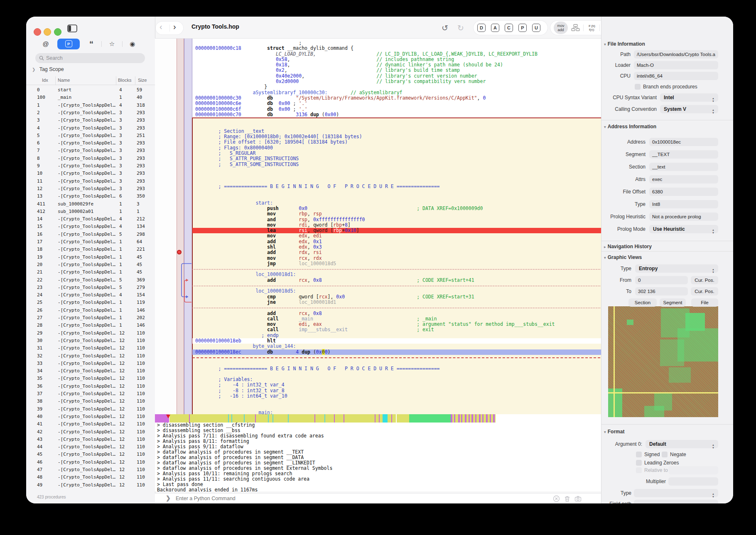 This screenshot has height=535, width=756. Describe the element at coordinates (174, 27) in the screenshot. I see `forward-button: ›` at that location.